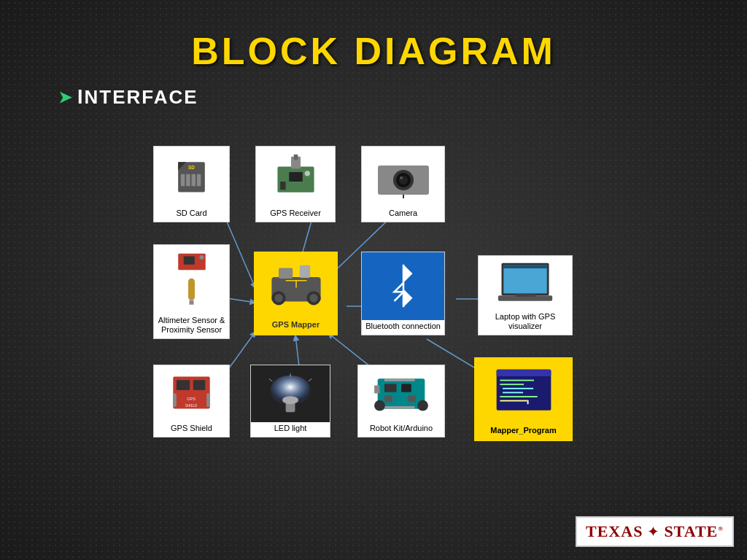 This screenshot has height=560, width=747. Describe the element at coordinates (403, 184) in the screenshot. I see `camera-box: Camera` at that location.